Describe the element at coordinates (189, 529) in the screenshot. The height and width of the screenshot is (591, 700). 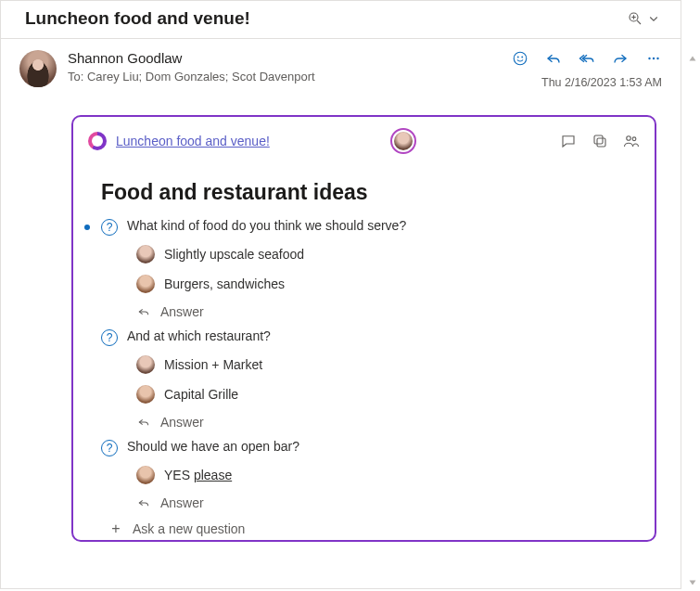
I see `ask-question-label: Ask a new question` at that location.